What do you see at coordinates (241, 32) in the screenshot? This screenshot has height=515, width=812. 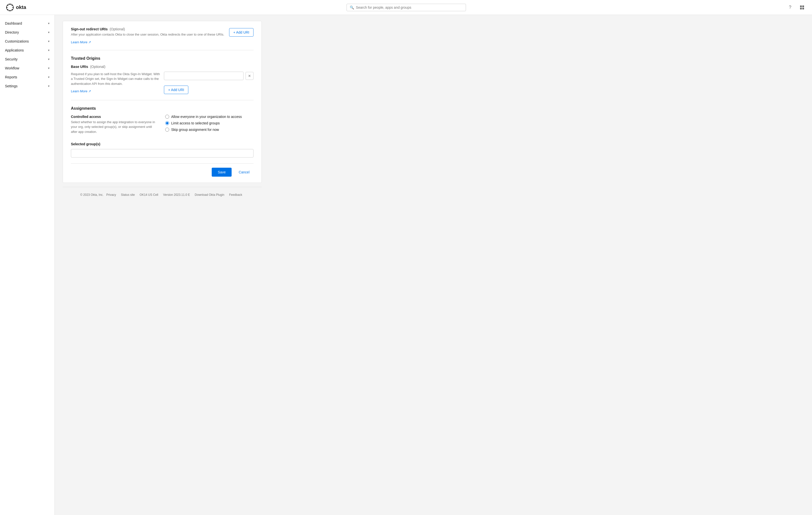 I see `signout-add-uri-button: + Add URI` at bounding box center [241, 32].